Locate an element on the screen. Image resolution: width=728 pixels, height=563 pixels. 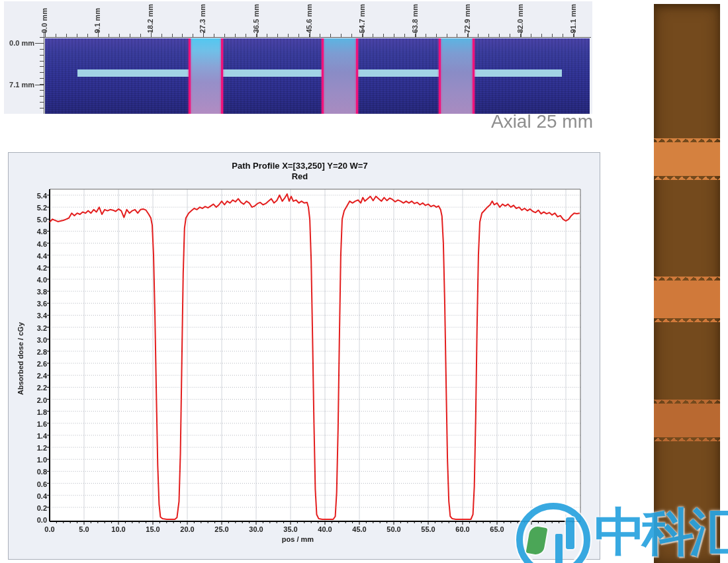
film-strip is located at coordinates (687, 283).